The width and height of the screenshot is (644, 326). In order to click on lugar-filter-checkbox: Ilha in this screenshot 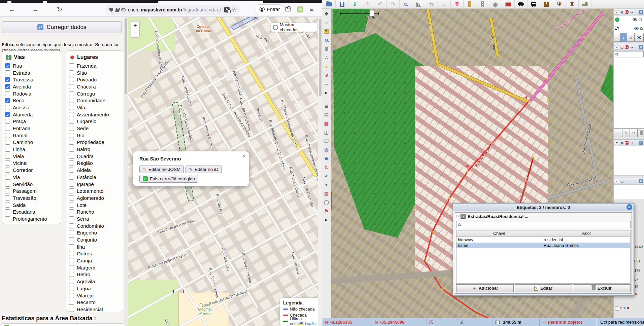, I will do `click(95, 247)`.